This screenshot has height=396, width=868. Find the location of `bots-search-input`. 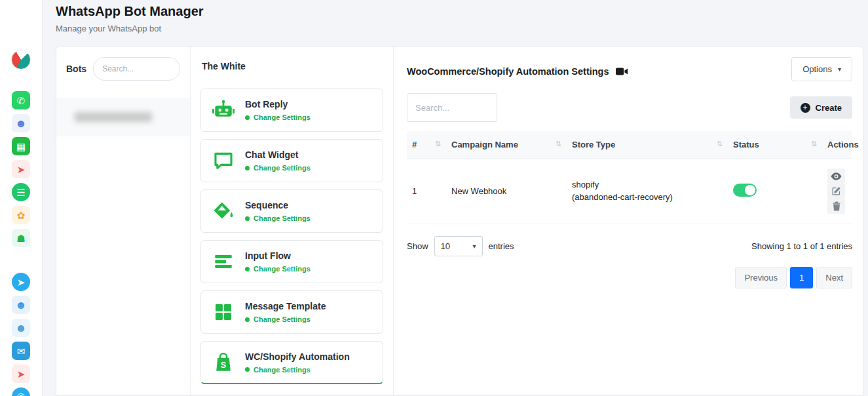

bots-search-input is located at coordinates (136, 69).